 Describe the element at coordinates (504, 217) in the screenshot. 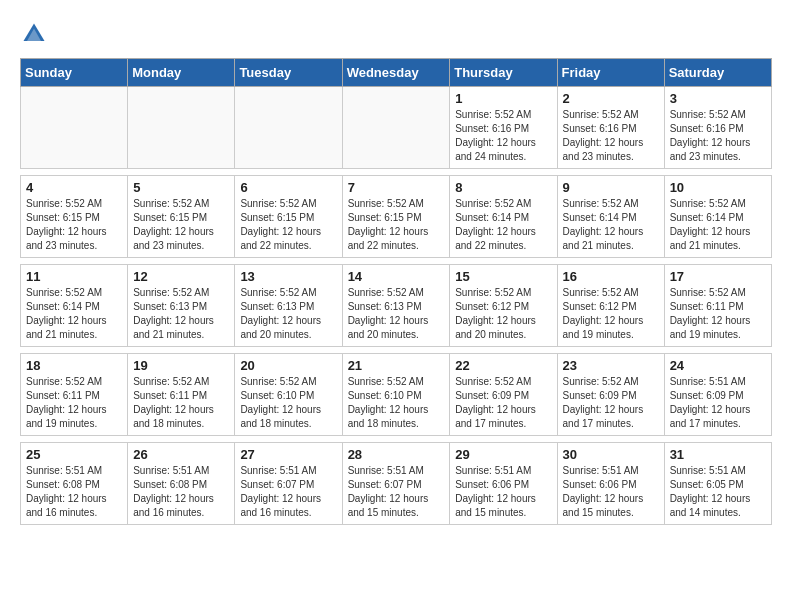

I see `day-cell: 8Sunrise: 5:52 AM Sunset: 6:14 PM Daylig…` at that location.